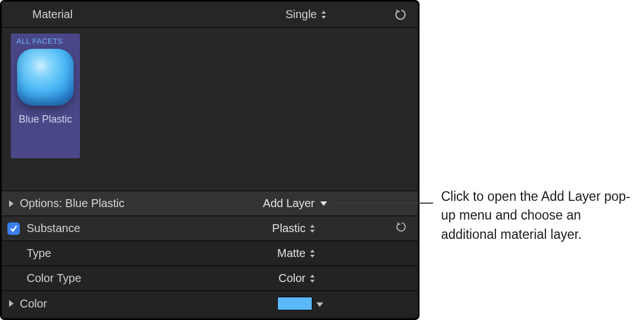  I want to click on substance-value-popup: Plastic, so click(294, 228).